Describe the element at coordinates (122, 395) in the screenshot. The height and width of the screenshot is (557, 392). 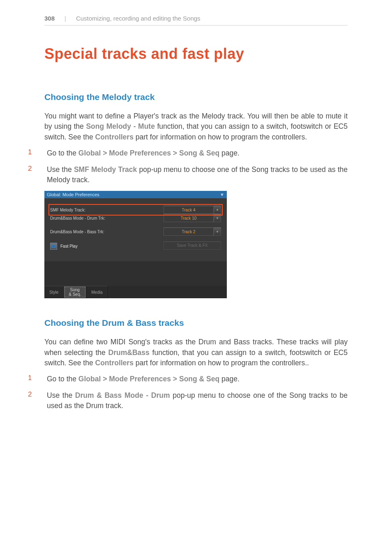
I see `ui-ref-drum-bass-mode-drum: Drum & Bass Mode - Drum` at that location.